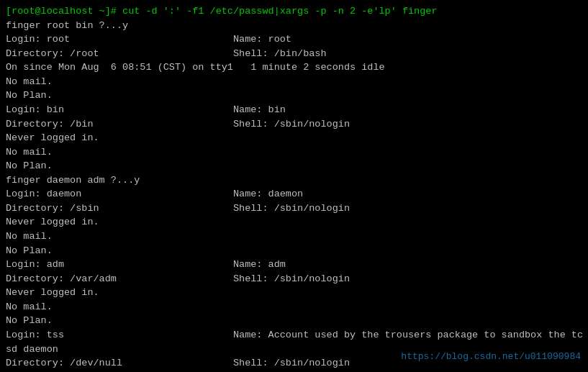 This screenshot has height=372, width=588. What do you see at coordinates (294, 40) in the screenshot?
I see `terminal-line: Login: root Name: root` at bounding box center [294, 40].